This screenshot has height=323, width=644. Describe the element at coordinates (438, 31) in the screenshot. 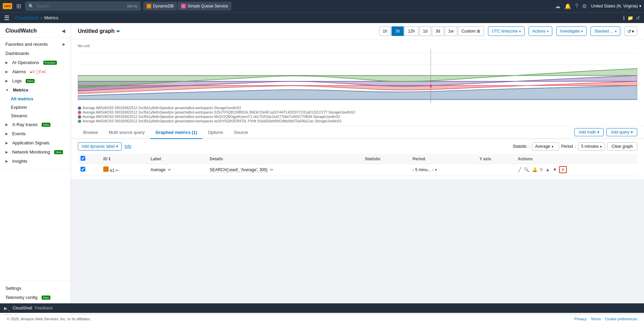

I see `time-btn-3d: 3d` at that location.